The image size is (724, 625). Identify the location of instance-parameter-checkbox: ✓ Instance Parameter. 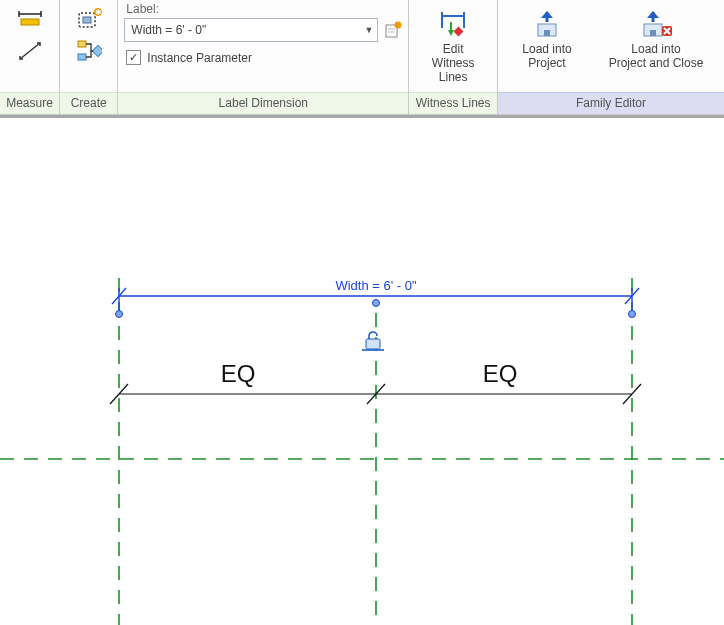
(189, 58).